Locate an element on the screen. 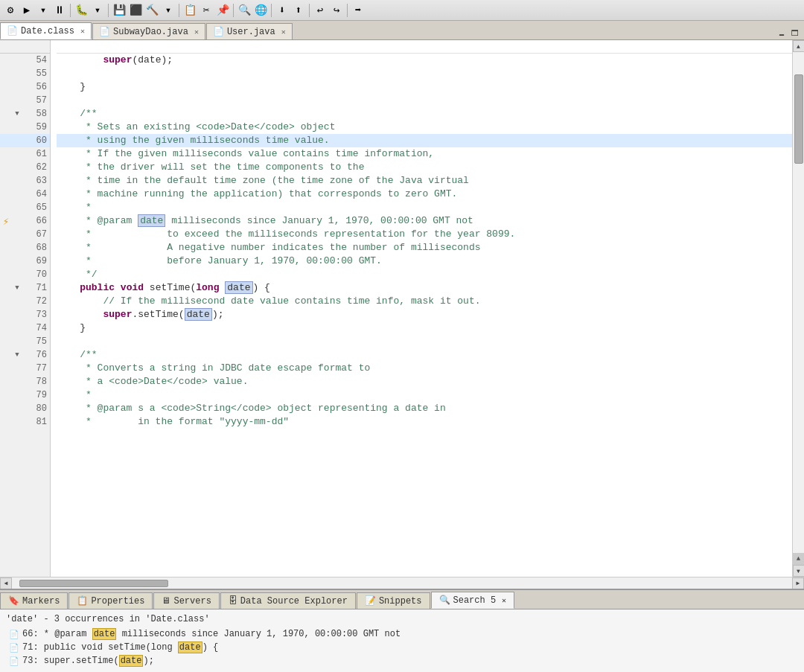  result-3-text: 73: super.setTime(date); is located at coordinates (88, 661).